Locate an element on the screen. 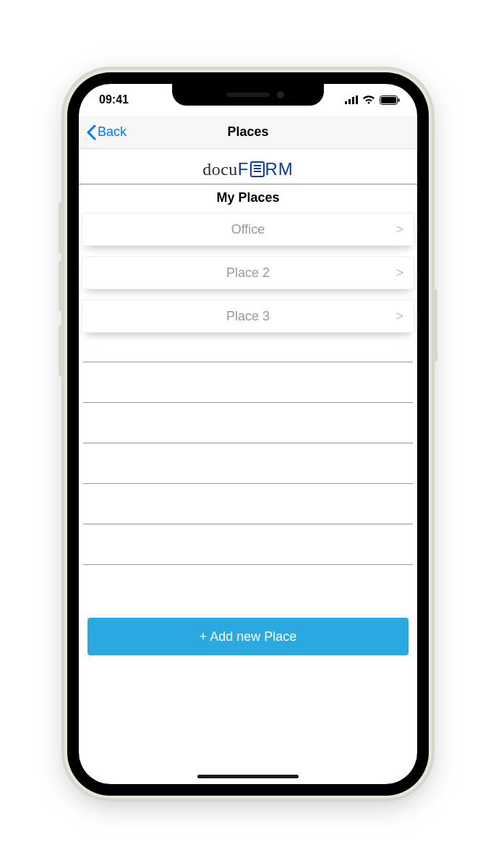  home-indicator is located at coordinates (248, 777).